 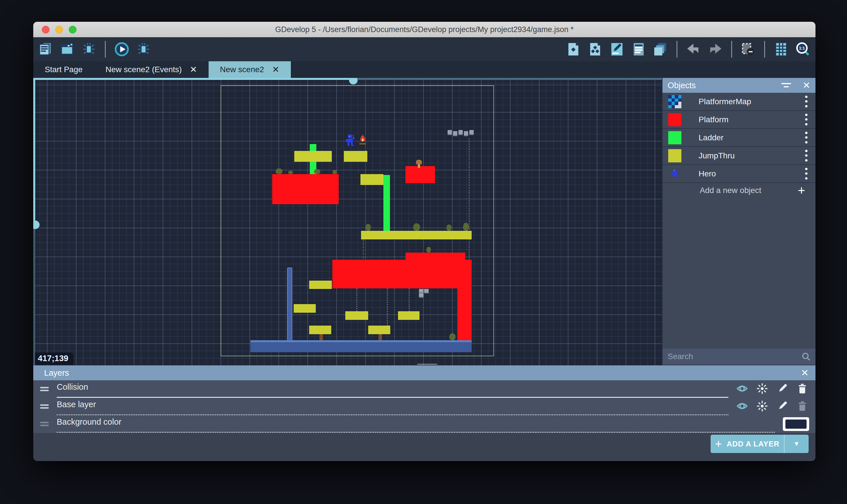 I want to click on object-row-platform: Platform•••, so click(x=739, y=120).